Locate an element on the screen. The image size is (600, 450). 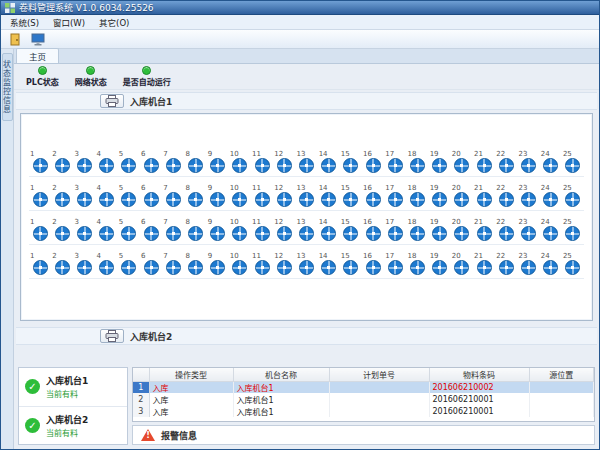
print-button-station2 is located at coordinates (112, 336).